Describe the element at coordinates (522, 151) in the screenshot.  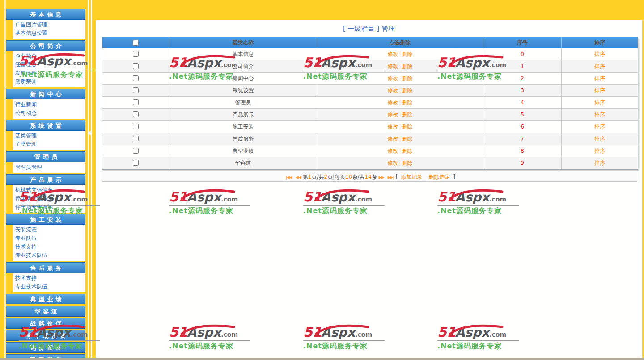
I see `row-index: 8` at that location.